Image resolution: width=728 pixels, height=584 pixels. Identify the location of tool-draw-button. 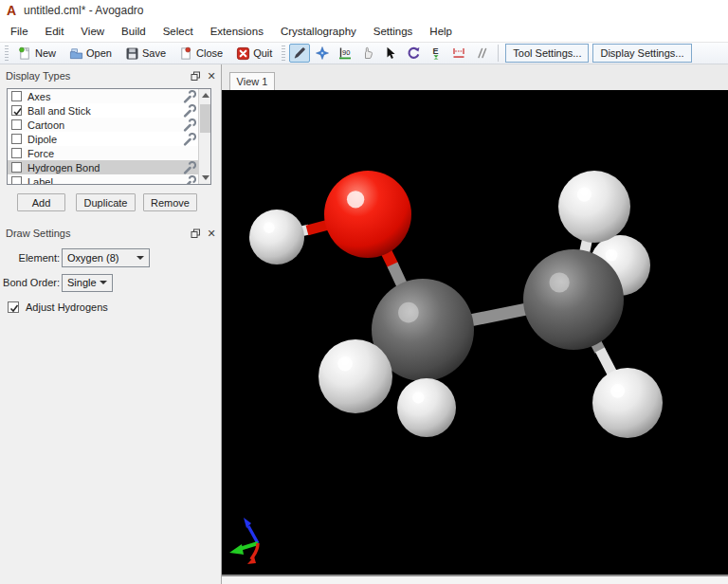
(300, 53).